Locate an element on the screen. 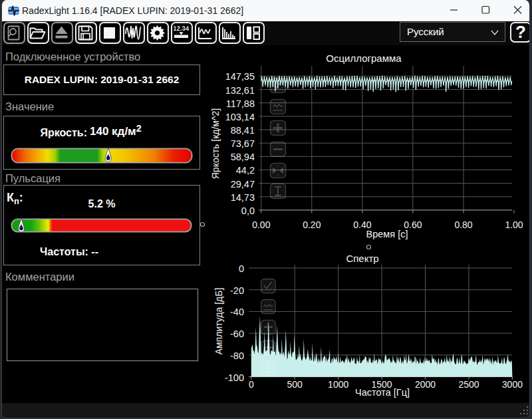 This screenshot has height=419, width=532. svg-text: -20 is located at coordinates (237, 291).